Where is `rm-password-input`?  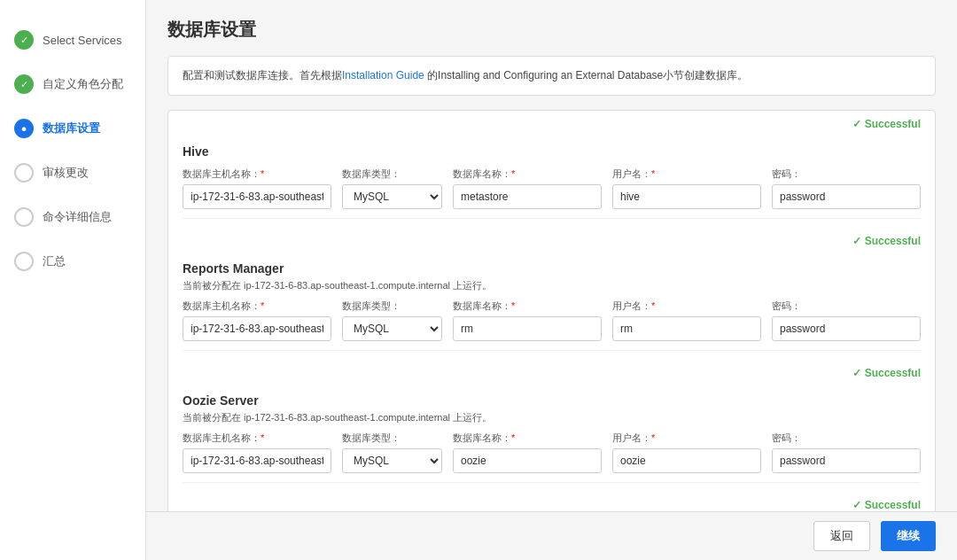 rm-password-input is located at coordinates (846, 329).